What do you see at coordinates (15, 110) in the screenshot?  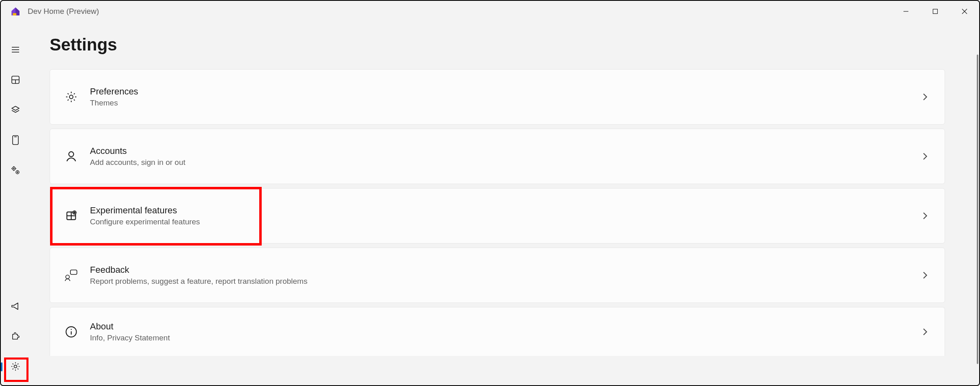 I see `nav-machine-config` at bounding box center [15, 110].